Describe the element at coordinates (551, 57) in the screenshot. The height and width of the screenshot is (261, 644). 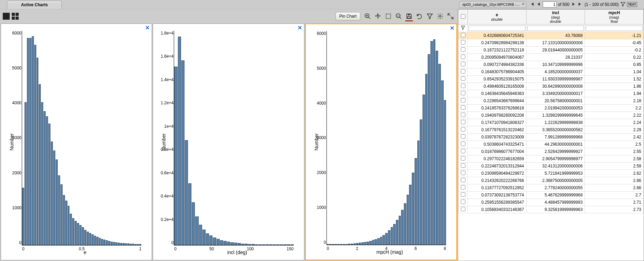
I see `table-row: 0.2009508497080406728.210370.22` at that location.